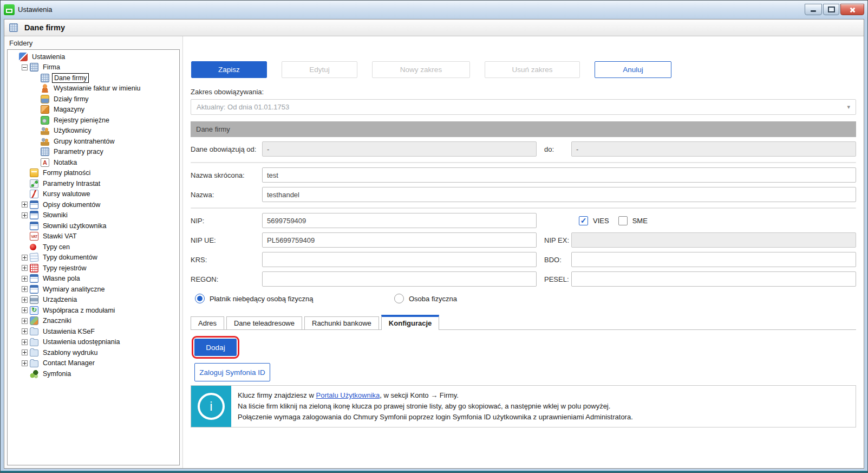 This screenshot has width=868, height=473. I want to click on tree-item: Symfonia, so click(93, 374).